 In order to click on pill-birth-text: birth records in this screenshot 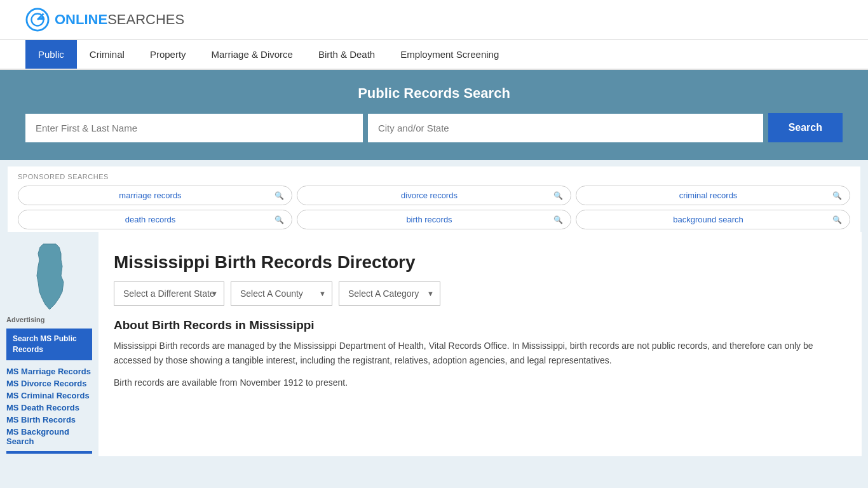, I will do `click(430, 220)`.